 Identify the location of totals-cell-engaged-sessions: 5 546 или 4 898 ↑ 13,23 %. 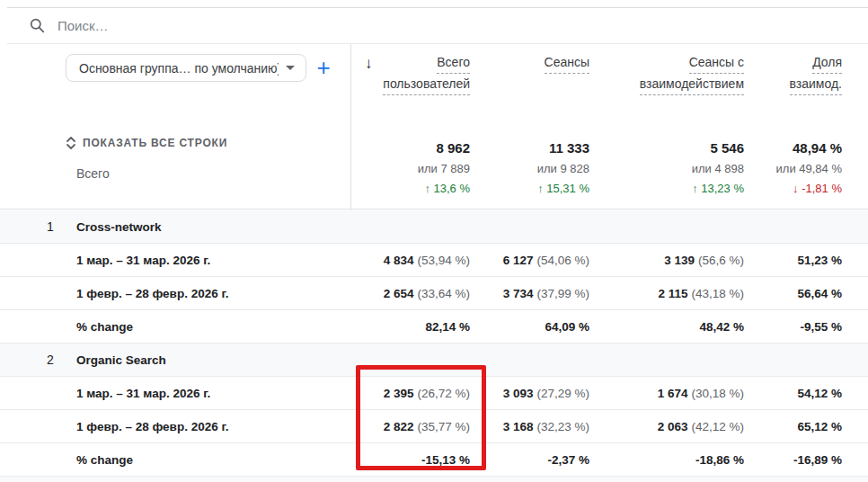
(676, 162).